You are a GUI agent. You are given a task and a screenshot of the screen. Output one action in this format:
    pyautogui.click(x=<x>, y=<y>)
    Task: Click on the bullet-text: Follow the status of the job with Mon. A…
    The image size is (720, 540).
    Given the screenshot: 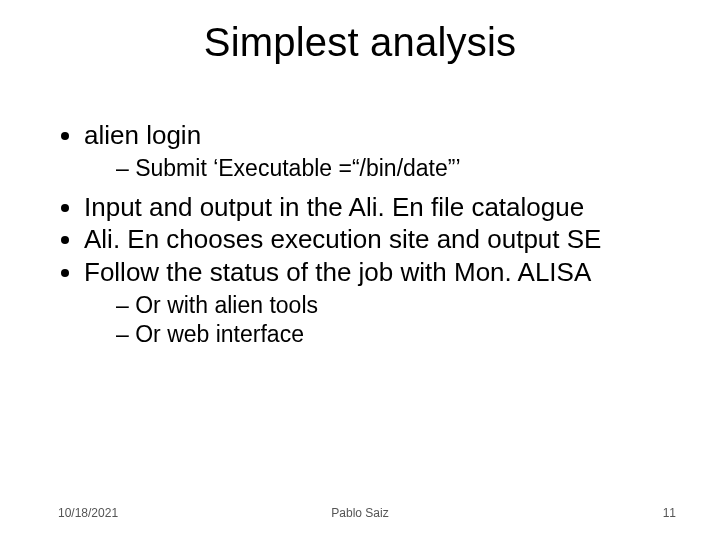 What is the action you would take?
    pyautogui.click(x=338, y=272)
    